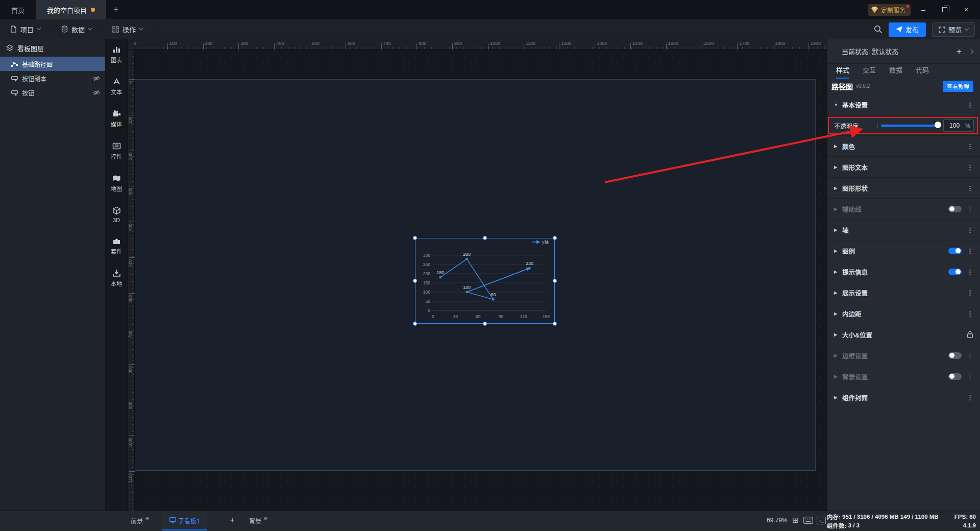 The image size is (980, 531). What do you see at coordinates (116, 87) in the screenshot?
I see `dock-item-1: 文本` at bounding box center [116, 87].